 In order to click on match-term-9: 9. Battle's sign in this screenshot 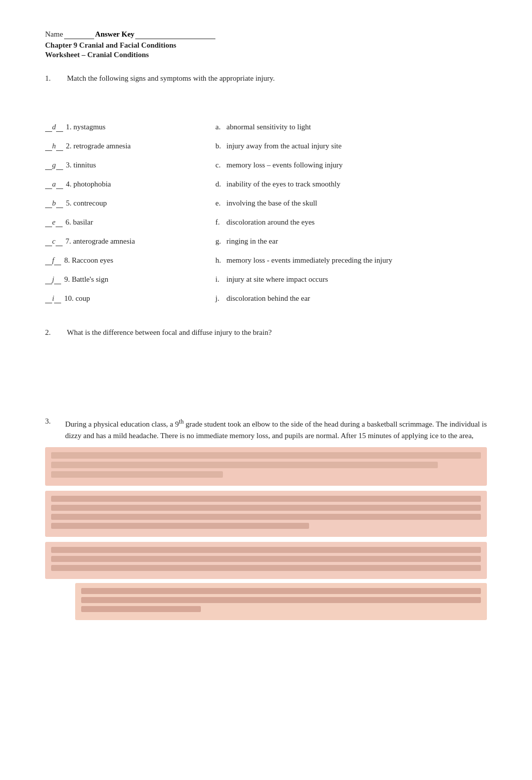, I will do `click(86, 280)`.